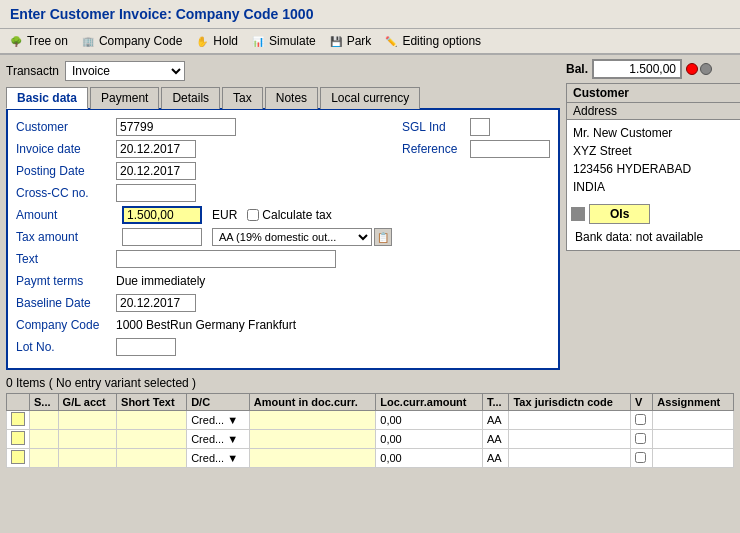  What do you see at coordinates (226, 259) in the screenshot?
I see `text-input` at bounding box center [226, 259].